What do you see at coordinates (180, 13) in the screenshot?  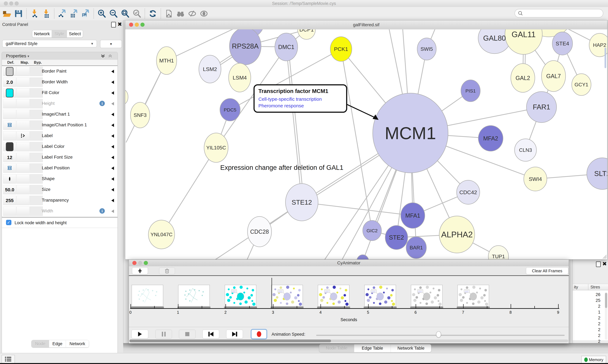 I see `find-icon` at bounding box center [180, 13].